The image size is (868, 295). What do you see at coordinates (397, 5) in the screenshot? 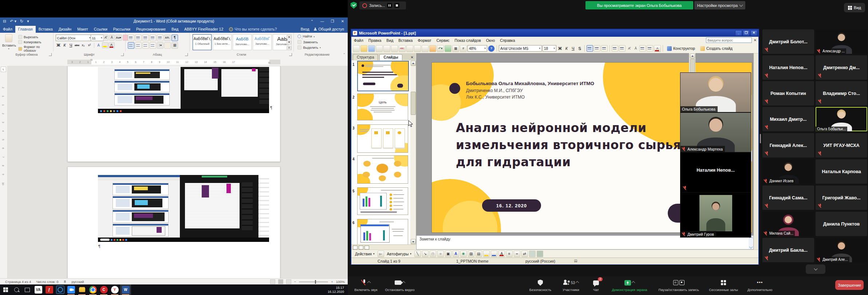
I see `stop-recording-button` at bounding box center [397, 5].